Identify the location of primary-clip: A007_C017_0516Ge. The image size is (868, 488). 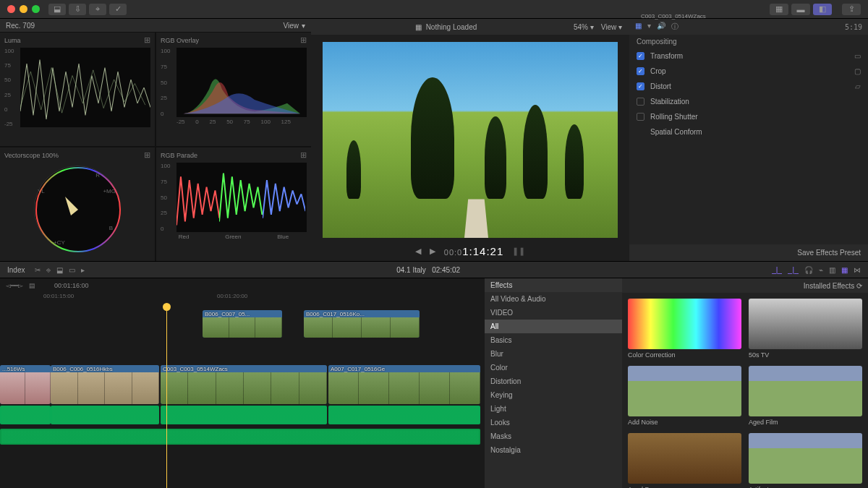
(404, 385).